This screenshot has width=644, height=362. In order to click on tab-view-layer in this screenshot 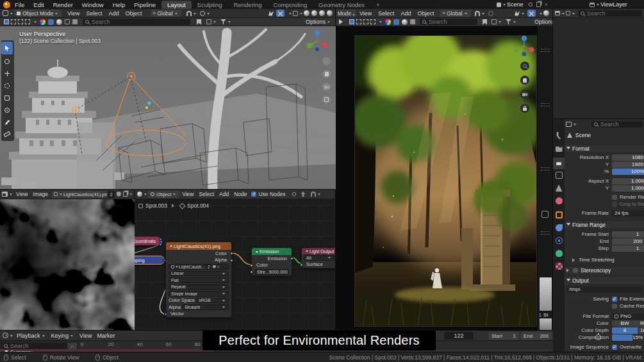, I will do `click(559, 176)`.